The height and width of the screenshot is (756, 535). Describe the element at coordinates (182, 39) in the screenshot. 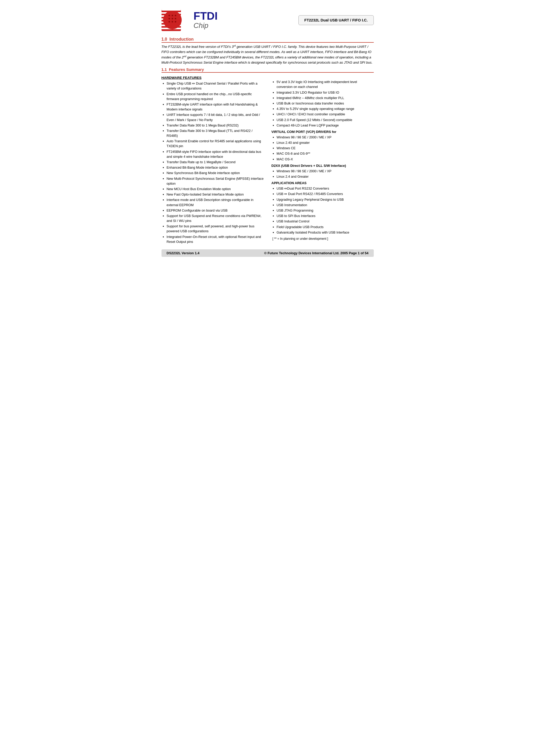

I see `section-1-label: Introduction` at that location.